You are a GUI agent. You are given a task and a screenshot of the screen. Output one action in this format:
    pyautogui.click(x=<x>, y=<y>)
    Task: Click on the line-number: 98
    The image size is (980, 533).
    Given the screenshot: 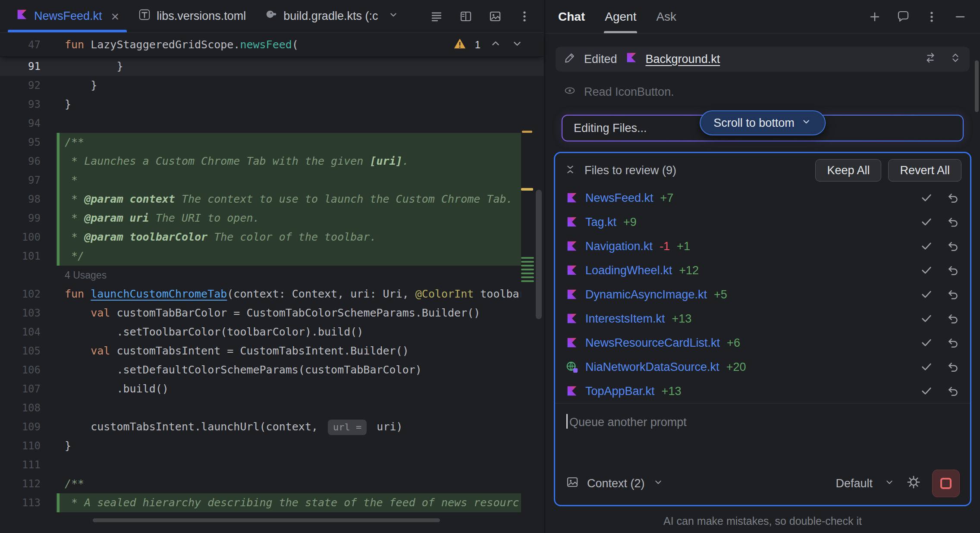 What is the action you would take?
    pyautogui.click(x=28, y=199)
    